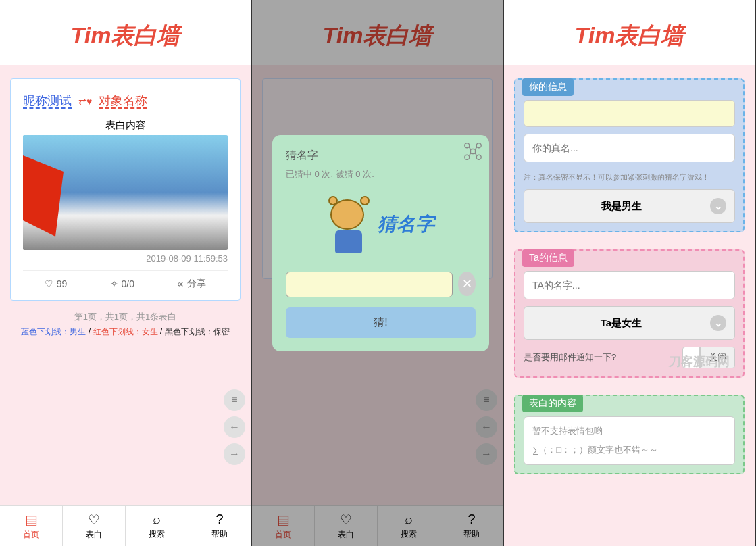 The image size is (756, 546). What do you see at coordinates (467, 284) in the screenshot?
I see `clear-button: ✕` at bounding box center [467, 284].